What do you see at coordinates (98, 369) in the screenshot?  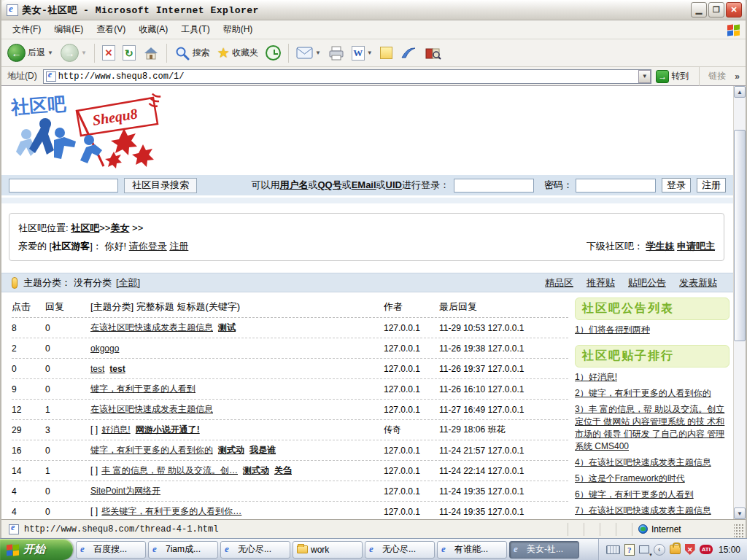 I see `thread-title-link: test` at bounding box center [98, 369].